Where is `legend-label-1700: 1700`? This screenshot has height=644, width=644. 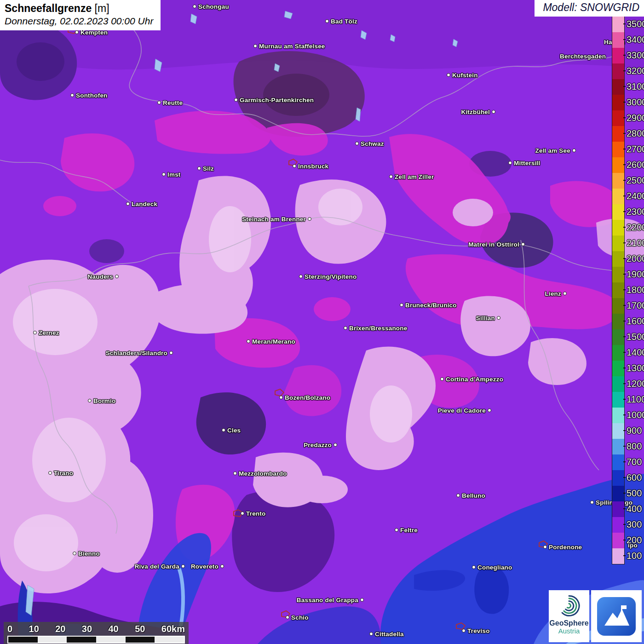 legend-label-1700: 1700 is located at coordinates (635, 305).